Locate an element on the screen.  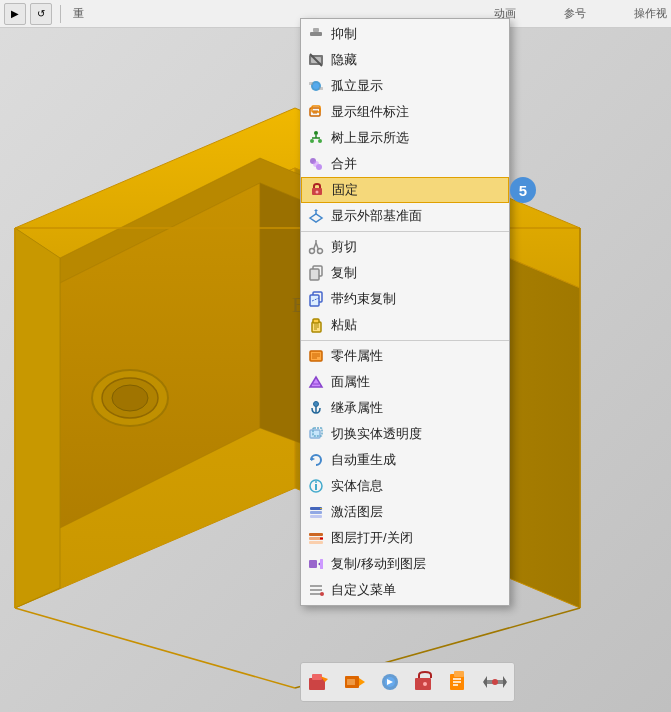
copy-icon is located at coordinates (316, 273).